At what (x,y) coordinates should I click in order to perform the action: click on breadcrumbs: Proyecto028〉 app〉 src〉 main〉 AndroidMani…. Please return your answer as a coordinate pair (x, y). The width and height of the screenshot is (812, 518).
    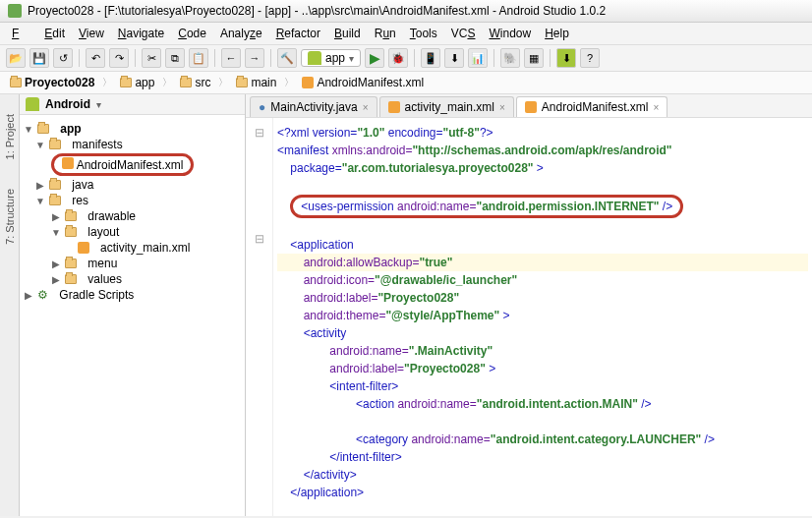
    Looking at the image, I should click on (406, 83).